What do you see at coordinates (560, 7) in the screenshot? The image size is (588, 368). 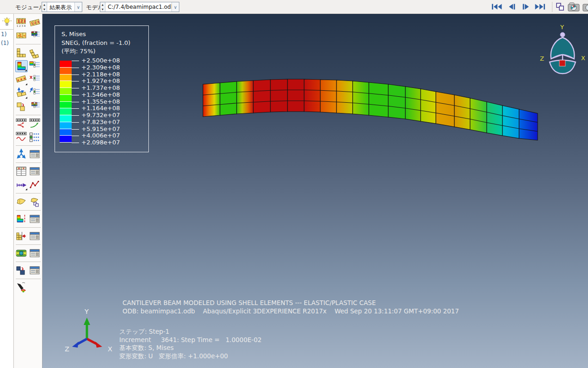 I see `link-viewports-button` at bounding box center [560, 7].